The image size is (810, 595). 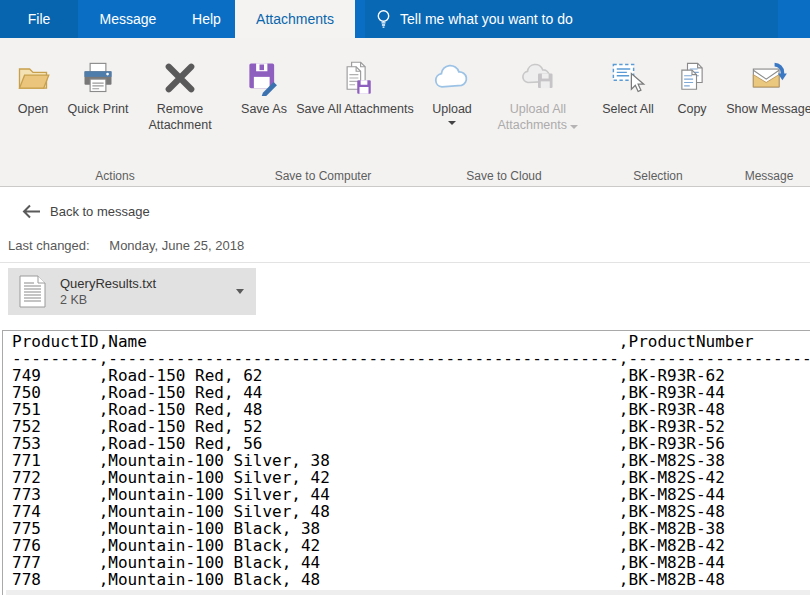 I want to click on save-all-attachments-label: Save All Attachments, so click(x=354, y=109).